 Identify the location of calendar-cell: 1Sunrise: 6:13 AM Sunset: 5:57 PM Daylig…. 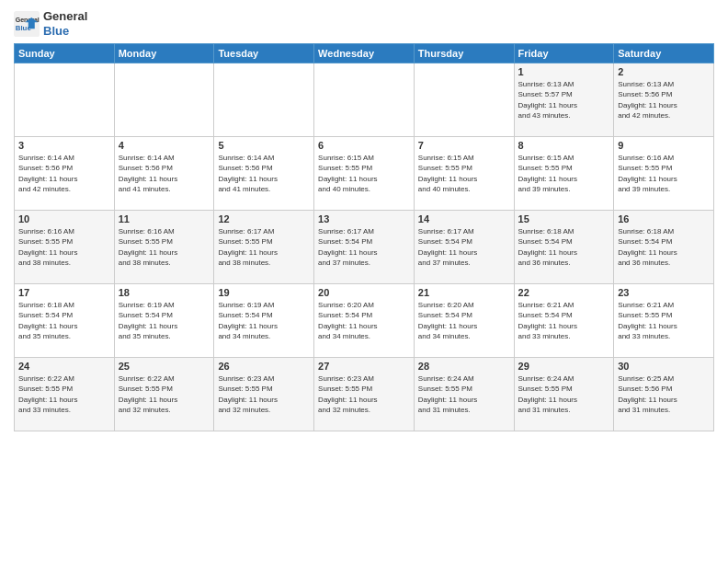
(564, 100).